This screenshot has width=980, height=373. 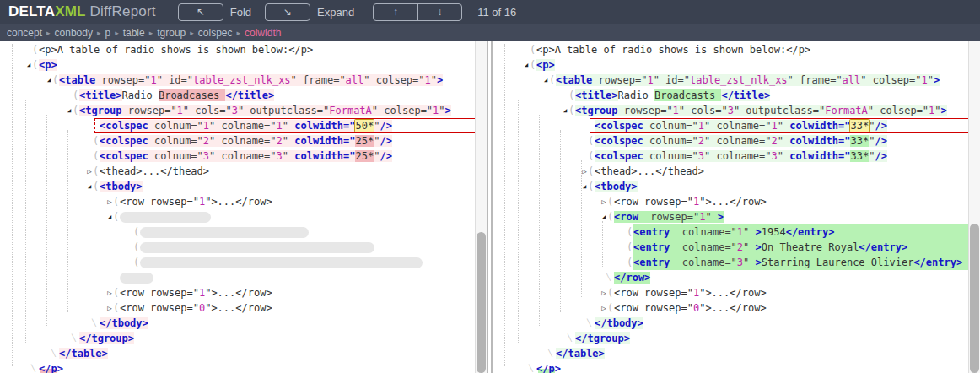 I want to click on breadcrumb-item-p: p, so click(x=108, y=33).